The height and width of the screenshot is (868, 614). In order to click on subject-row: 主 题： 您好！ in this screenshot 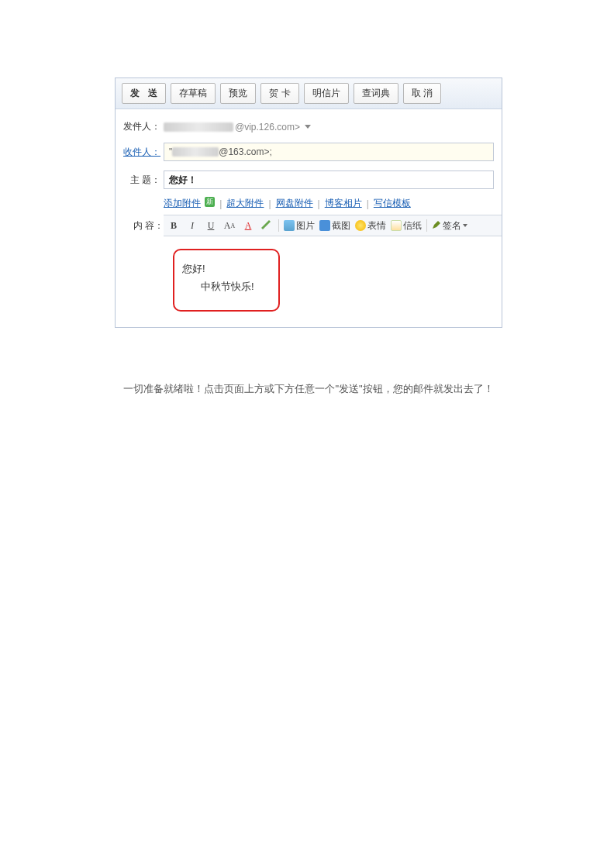, I will do `click(309, 180)`.